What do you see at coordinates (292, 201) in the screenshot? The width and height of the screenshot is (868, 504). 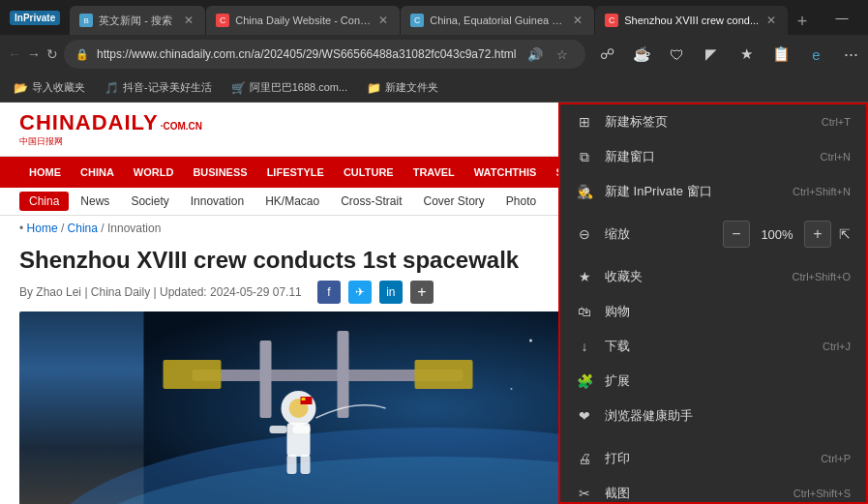 I see `sub-nav-hkmacao: HK/Macao` at bounding box center [292, 201].